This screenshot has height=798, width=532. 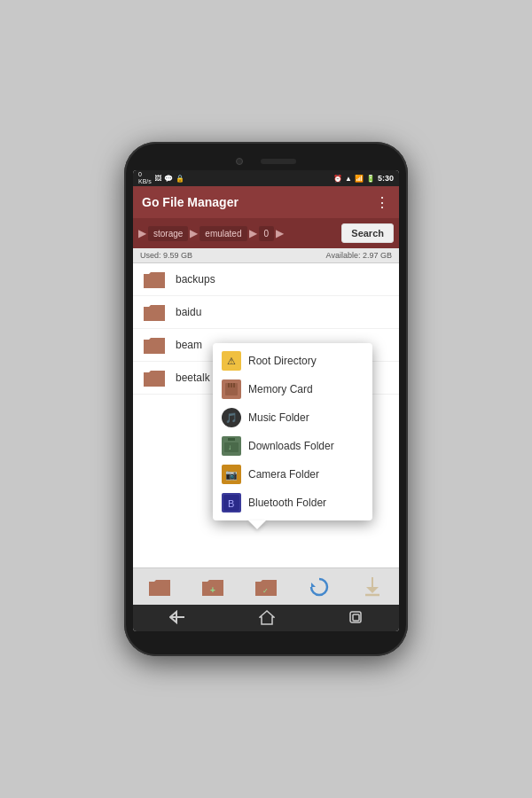 I want to click on storage-info: Used: 9.59 GB Available: 2.97 GB, so click(x=266, y=255).